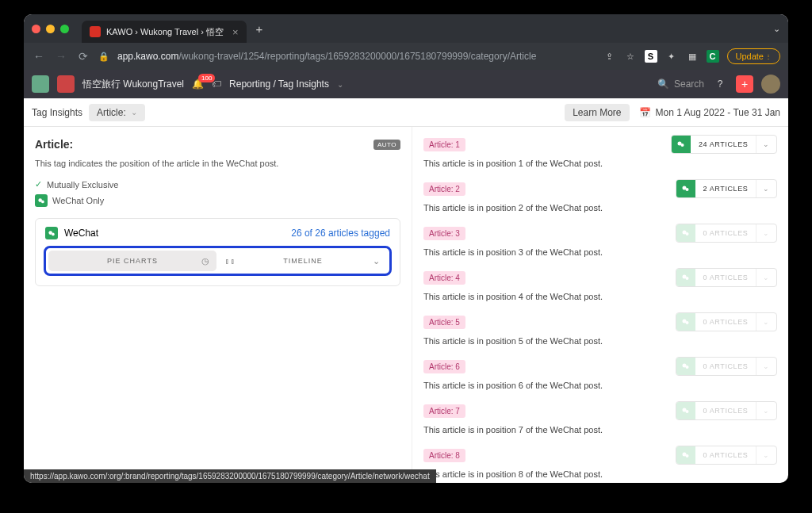  Describe the element at coordinates (206, 262) in the screenshot. I see `clock-icon: ◷` at that location.